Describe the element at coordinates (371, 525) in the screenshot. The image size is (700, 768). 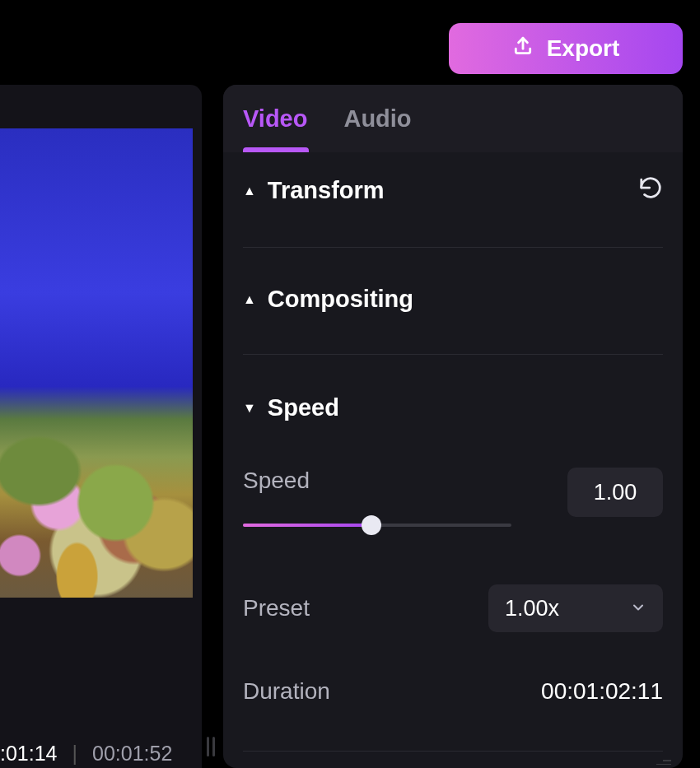
I see `slider-thumb` at that location.